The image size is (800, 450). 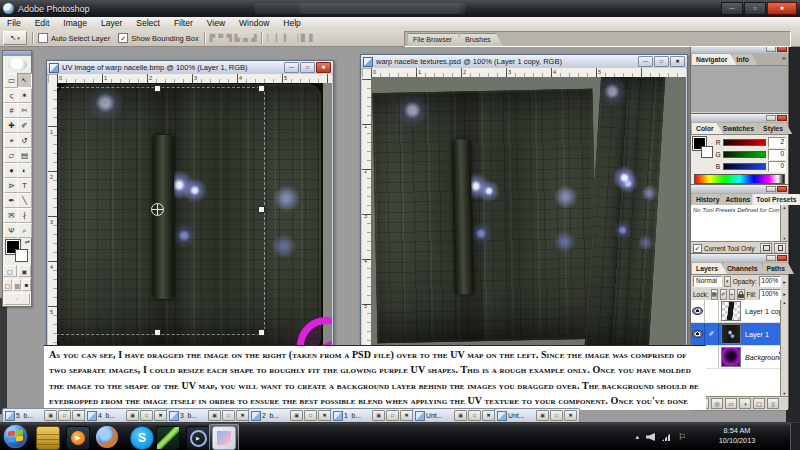 What do you see at coordinates (25, 271) in the screenshot?
I see `quick-mask-mode-button: ▣` at bounding box center [25, 271].